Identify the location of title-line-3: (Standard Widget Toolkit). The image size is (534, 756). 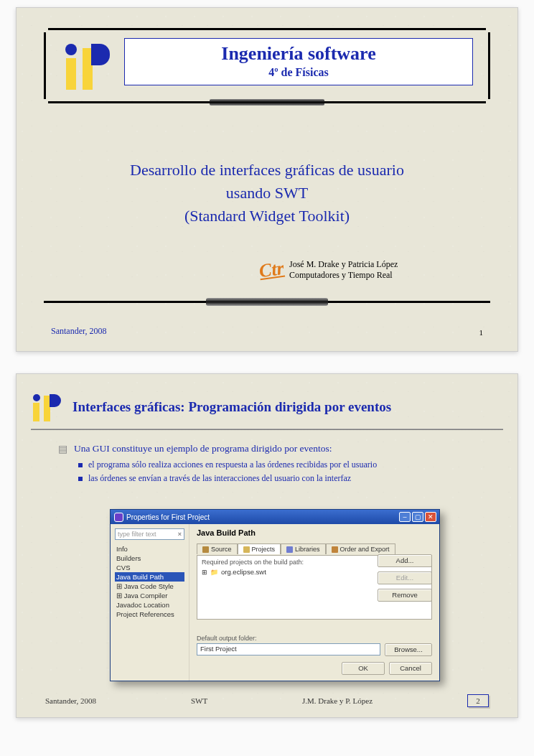
(267, 216).